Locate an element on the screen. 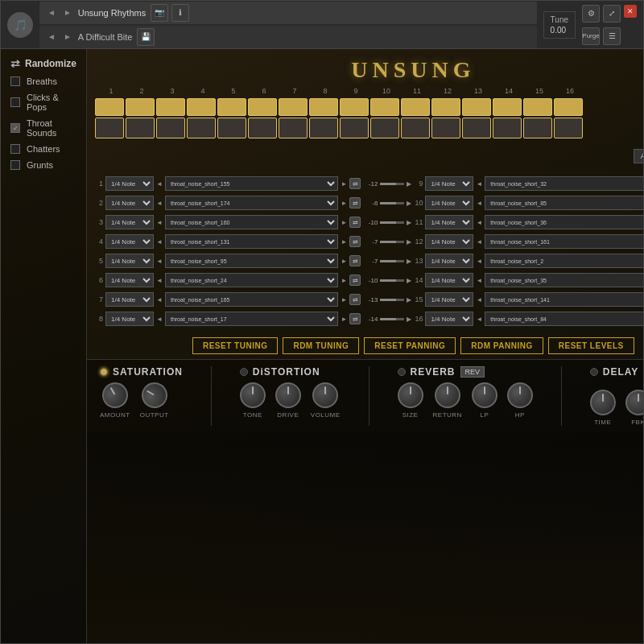 Image resolution: width=644 pixels, height=644 pixels. sample-prev-4: ◄ is located at coordinates (159, 242).